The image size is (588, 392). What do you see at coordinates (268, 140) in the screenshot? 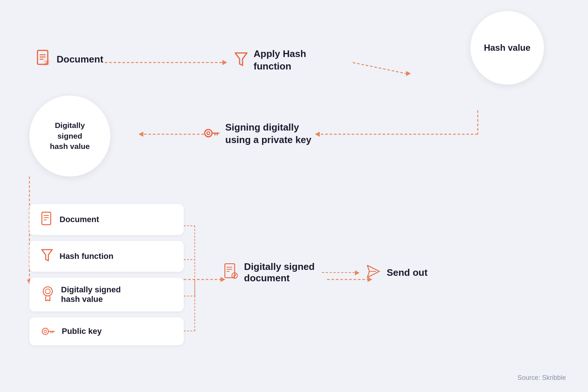
I see `signing-label2: using a private key` at bounding box center [268, 140].